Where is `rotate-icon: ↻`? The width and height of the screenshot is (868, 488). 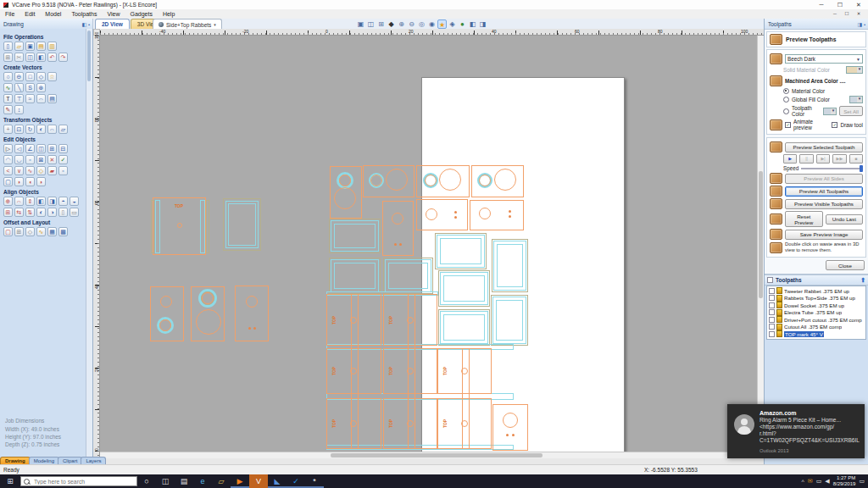 rotate-icon: ↻ is located at coordinates (31, 129).